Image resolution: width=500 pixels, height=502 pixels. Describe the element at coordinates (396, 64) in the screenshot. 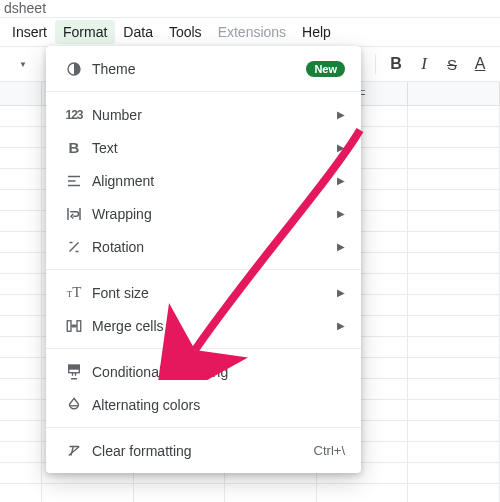

I see `bold-button: B` at that location.